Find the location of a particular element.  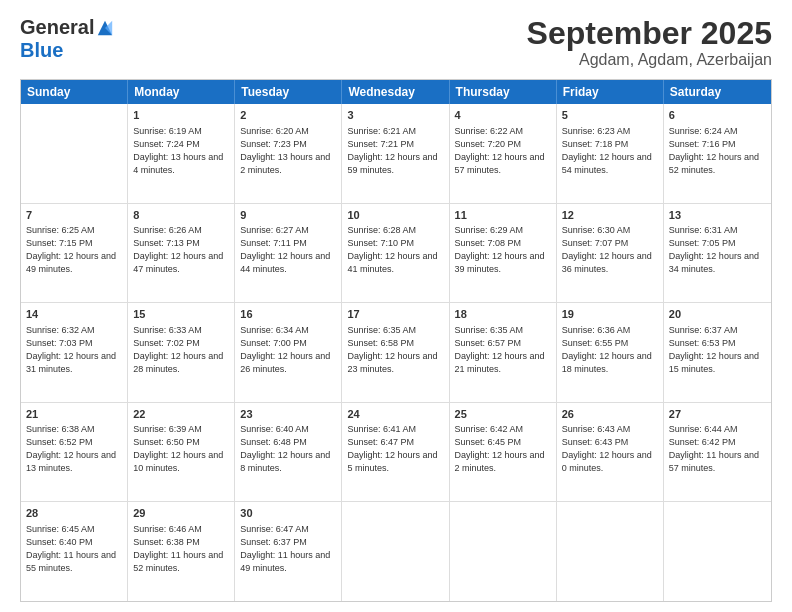

day-number: 8 is located at coordinates (181, 216).